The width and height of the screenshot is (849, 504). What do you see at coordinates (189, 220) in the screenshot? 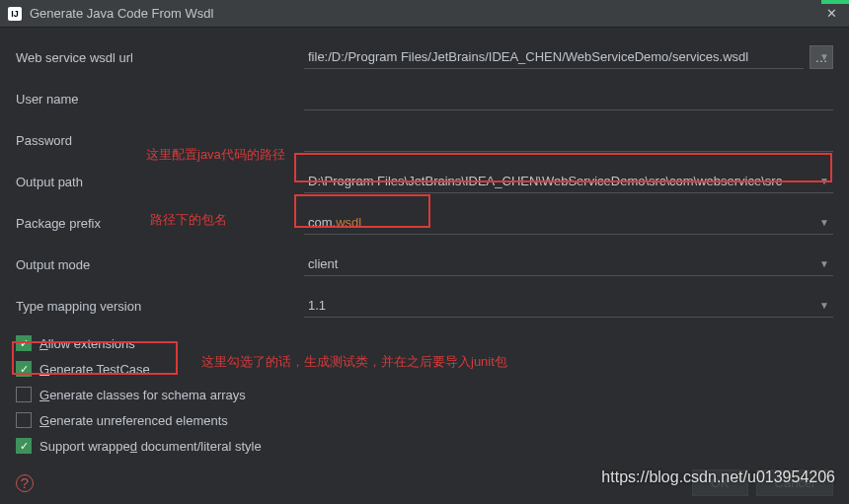
I see `annotation-text: 路径下的包名` at bounding box center [189, 220].